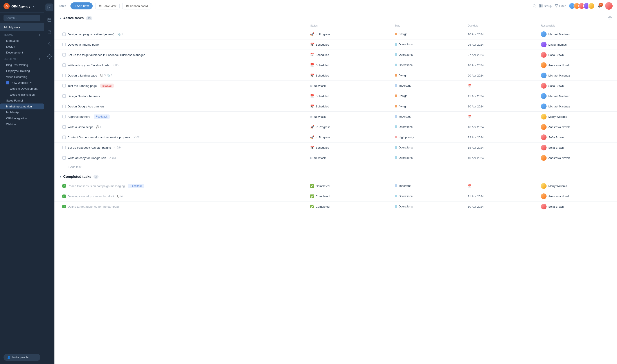 This screenshot has height=364, width=617. I want to click on sidebar-team-marketing: Marketing, so click(22, 41).